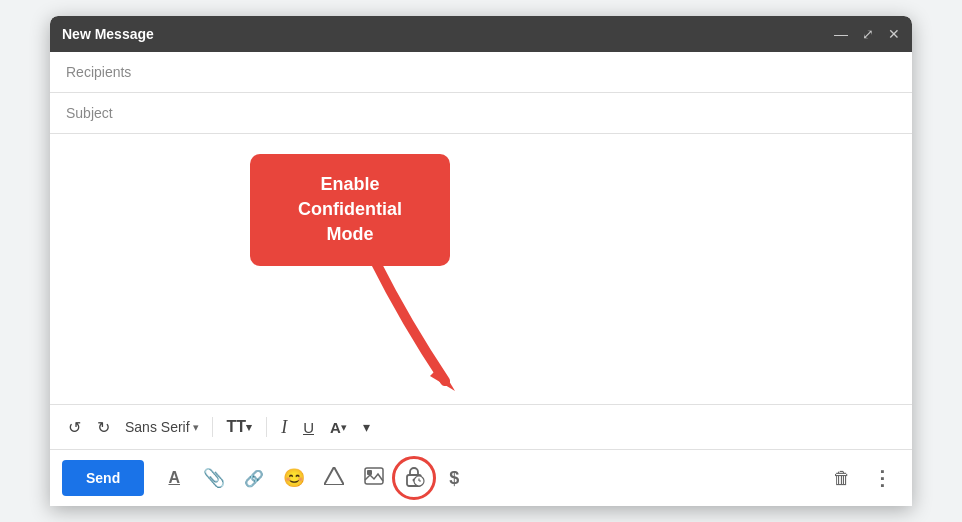 This screenshot has width=962, height=522. What do you see at coordinates (174, 478) in the screenshot?
I see `format-text-button: A` at bounding box center [174, 478].